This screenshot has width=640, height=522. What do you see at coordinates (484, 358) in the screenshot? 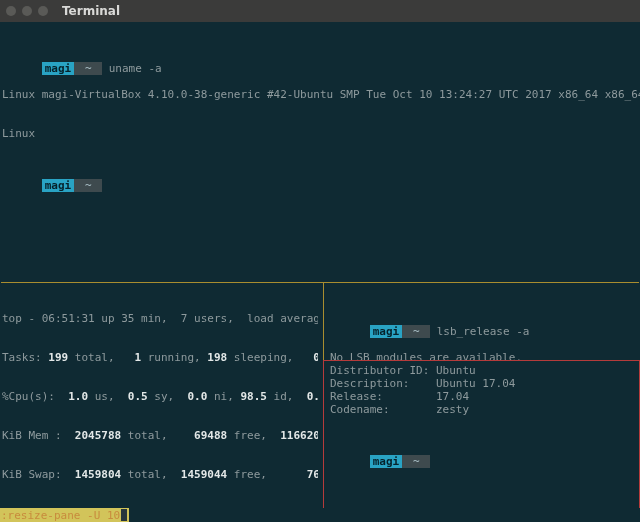
I see `lsb-line: No LSB modules are available.` at bounding box center [484, 358].